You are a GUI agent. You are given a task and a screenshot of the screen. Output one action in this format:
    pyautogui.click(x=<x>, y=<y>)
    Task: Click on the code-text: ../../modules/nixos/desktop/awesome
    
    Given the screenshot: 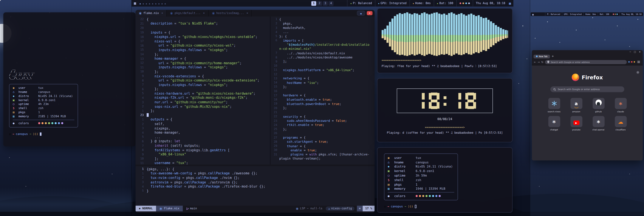 What is the action you would take?
    pyautogui.click(x=327, y=58)
    